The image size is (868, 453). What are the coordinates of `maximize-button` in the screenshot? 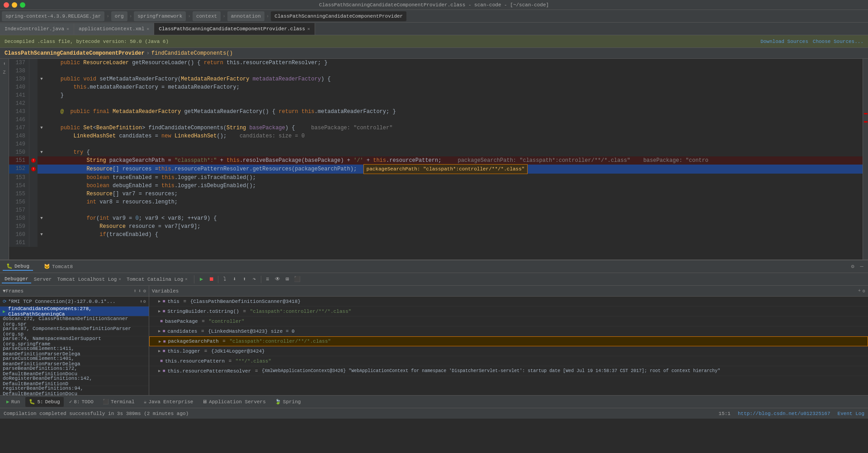 It's located at (23, 5).